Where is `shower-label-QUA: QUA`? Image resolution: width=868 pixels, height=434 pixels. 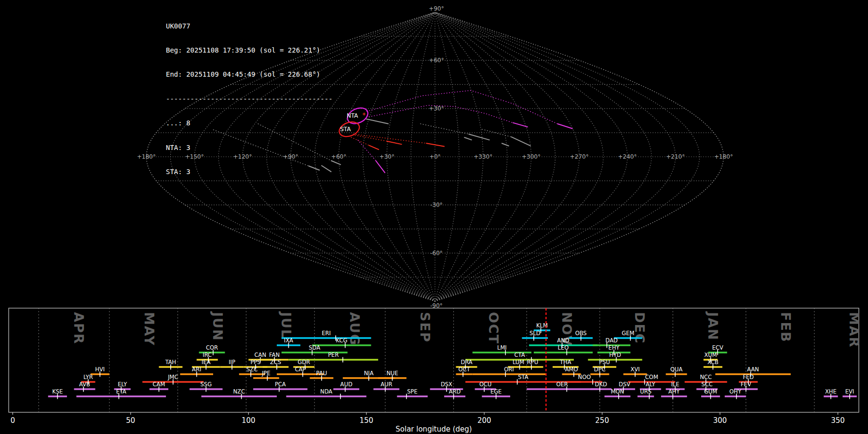
shower-label-QUA: QUA is located at coordinates (676, 369).